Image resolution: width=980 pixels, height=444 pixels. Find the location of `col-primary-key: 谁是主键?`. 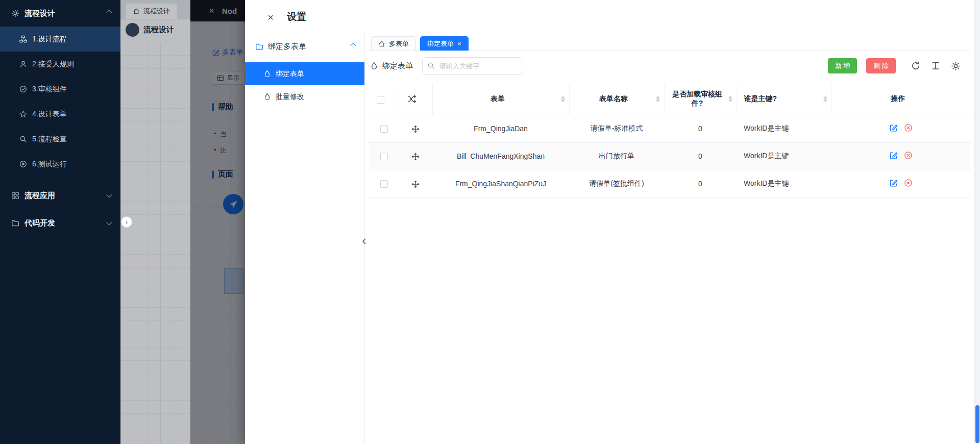

col-primary-key: 谁是主键? is located at coordinates (784, 99).